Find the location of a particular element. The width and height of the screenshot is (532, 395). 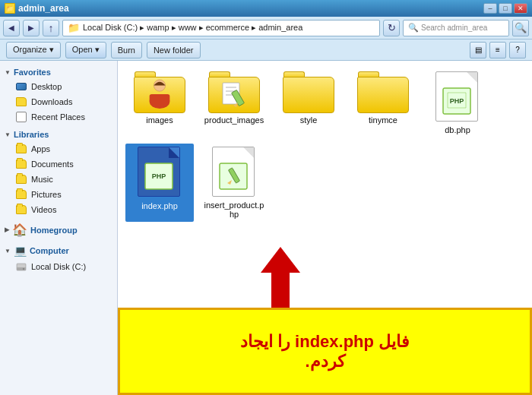

homegroup-header: ▶ 🏠 Homegroup is located at coordinates (59, 229).